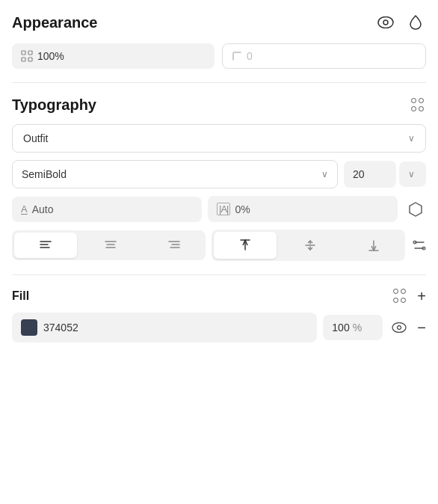 Image resolution: width=438 pixels, height=504 pixels. Describe the element at coordinates (43, 209) in the screenshot. I see `line-height-value: Auto` at that location.